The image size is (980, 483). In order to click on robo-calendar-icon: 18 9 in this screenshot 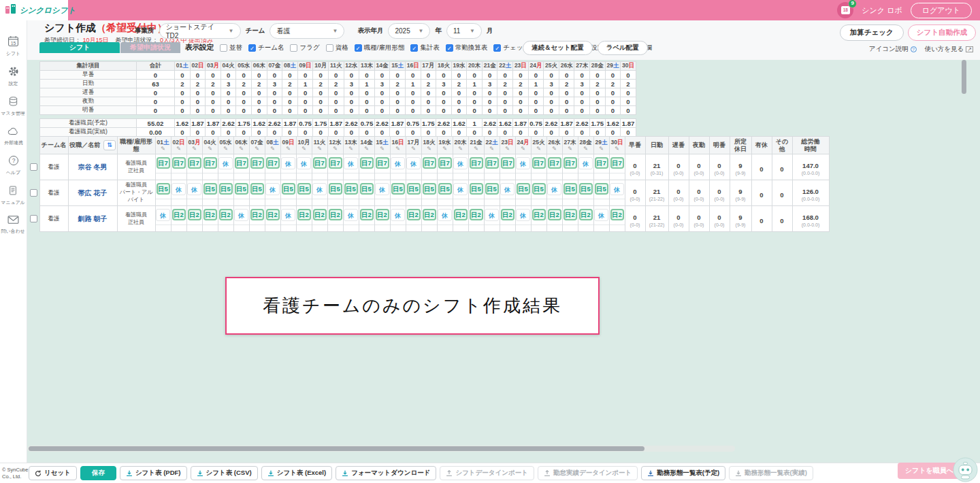, I will do `click(845, 10)`.